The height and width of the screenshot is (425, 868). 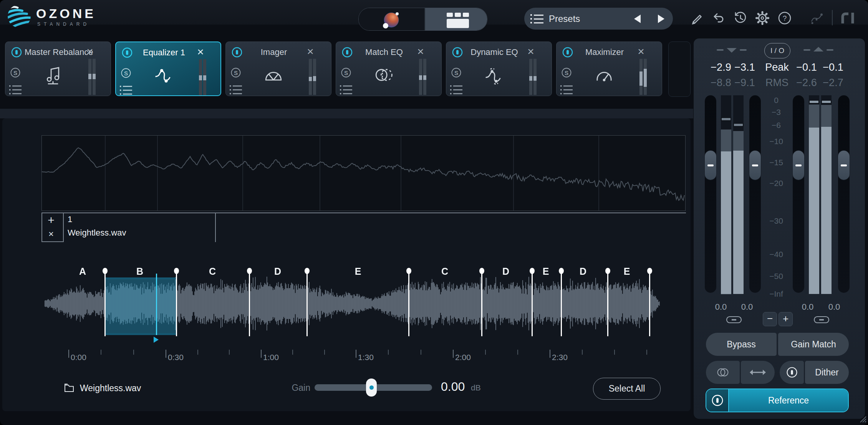 I want to click on meter-scale-label: −3, so click(x=776, y=112).